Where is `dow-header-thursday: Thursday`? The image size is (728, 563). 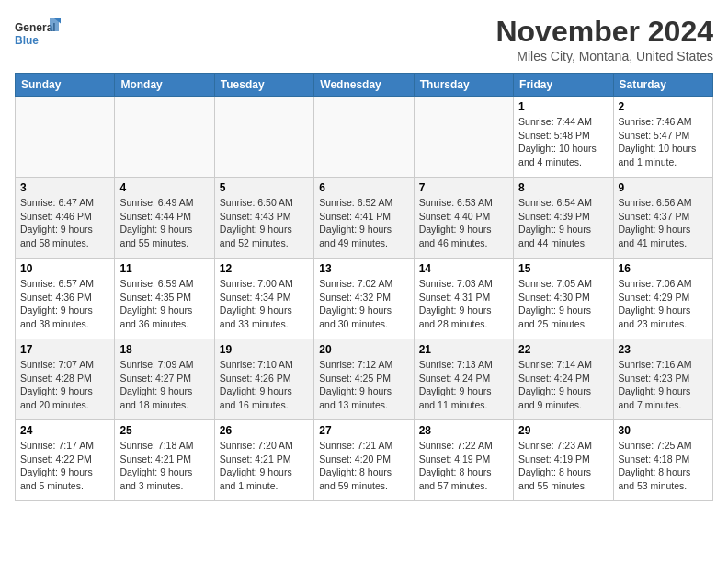
dow-header-thursday: Thursday is located at coordinates (463, 85).